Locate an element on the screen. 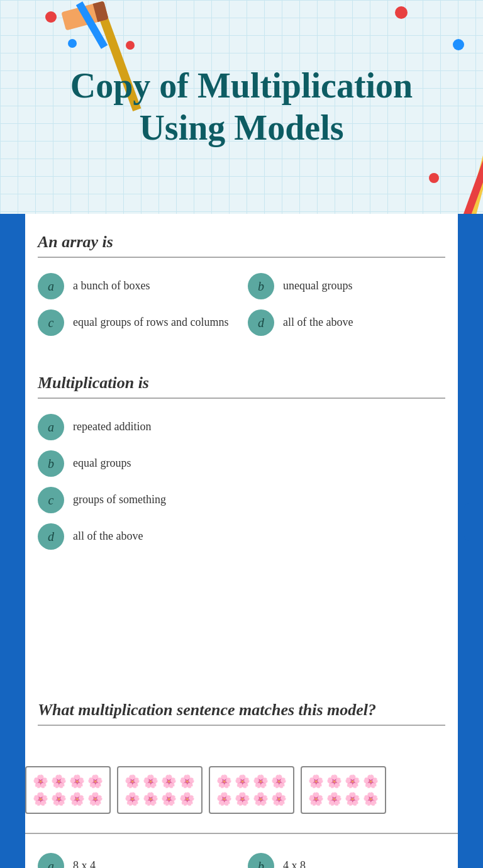 Image resolution: width=483 pixels, height=868 pixels. q1-option-b: b unequal groups is located at coordinates (347, 286).